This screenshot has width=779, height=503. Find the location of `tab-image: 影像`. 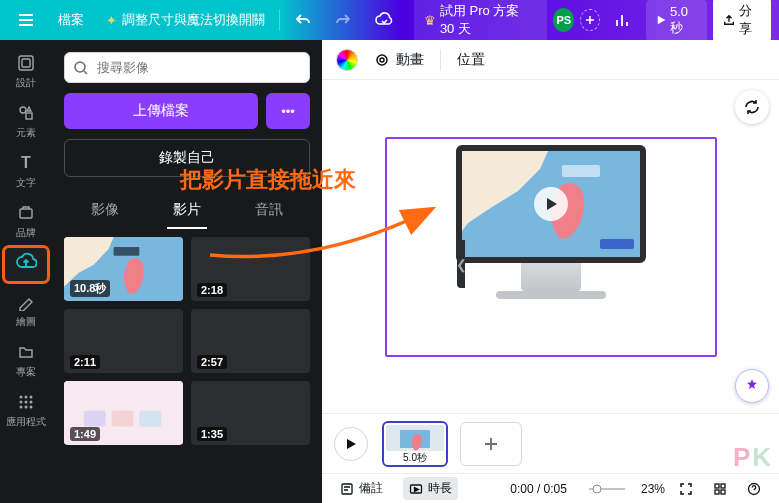

tab-image: 影像 is located at coordinates (105, 210).